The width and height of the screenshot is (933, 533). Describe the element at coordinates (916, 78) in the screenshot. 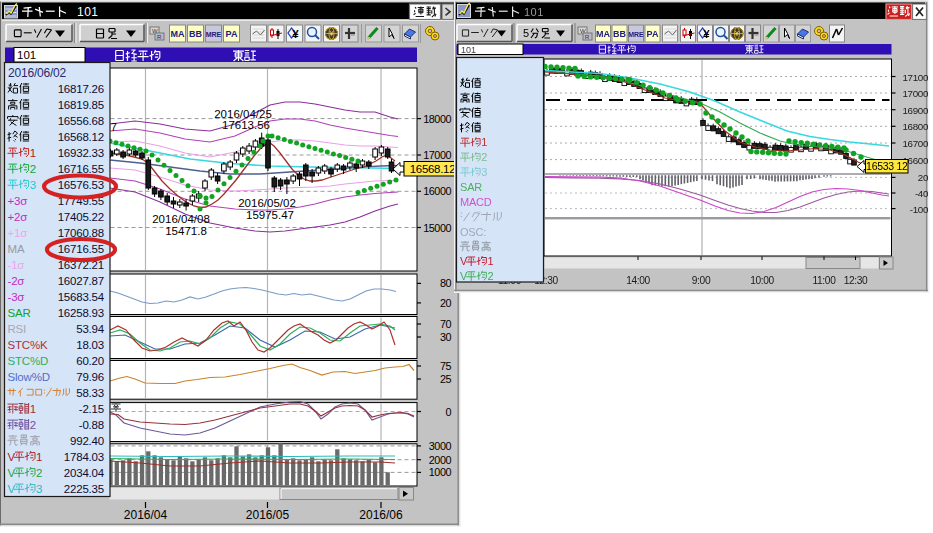

I see `svg-text: 17100` at that location.